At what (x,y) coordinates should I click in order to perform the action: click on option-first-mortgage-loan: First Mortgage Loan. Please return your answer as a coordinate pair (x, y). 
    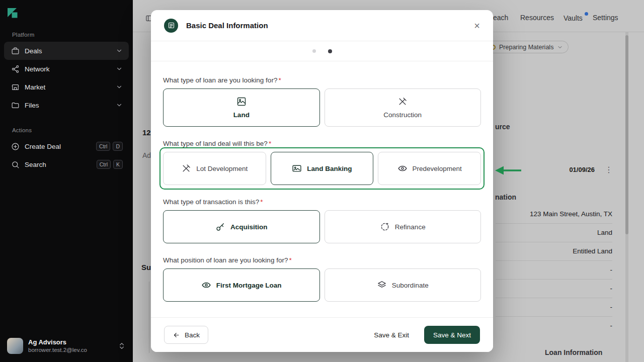
    Looking at the image, I should click on (242, 285).